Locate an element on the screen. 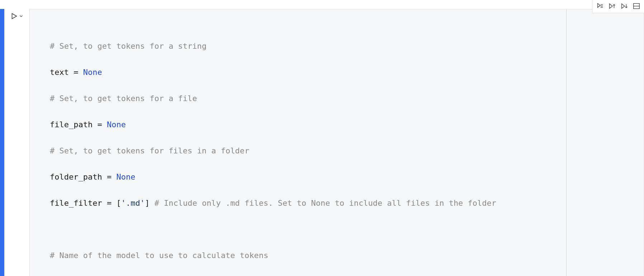 Image resolution: width=644 pixels, height=276 pixels. split-cell-button is located at coordinates (636, 6).